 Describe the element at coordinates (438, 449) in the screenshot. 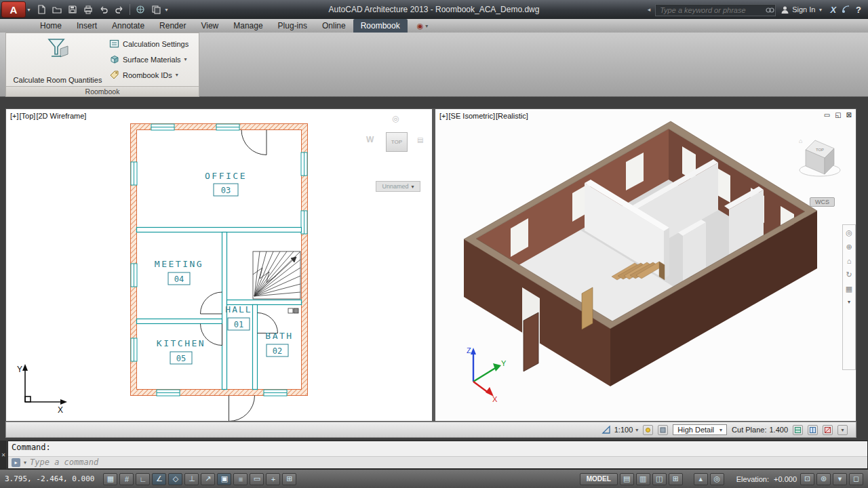

I see `command-history-line: Command:` at that location.